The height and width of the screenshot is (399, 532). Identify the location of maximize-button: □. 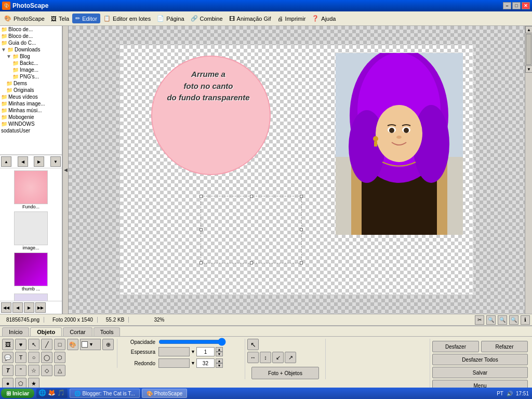
(516, 6).